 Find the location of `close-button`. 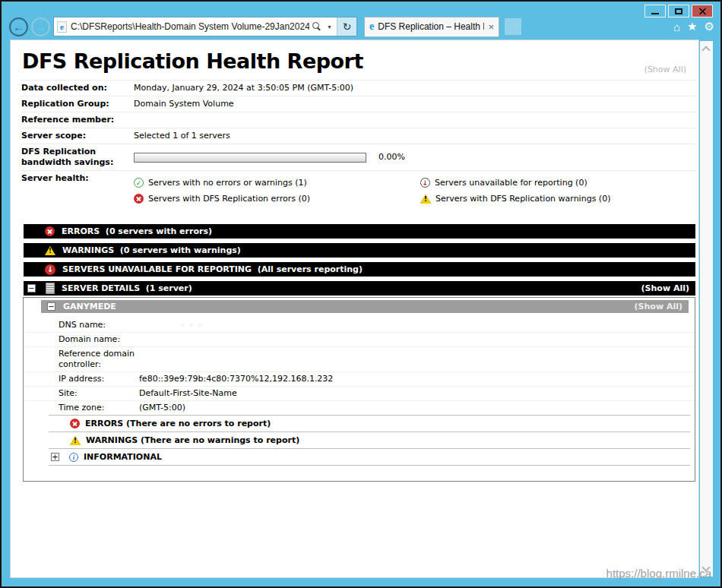

close-button is located at coordinates (702, 11).